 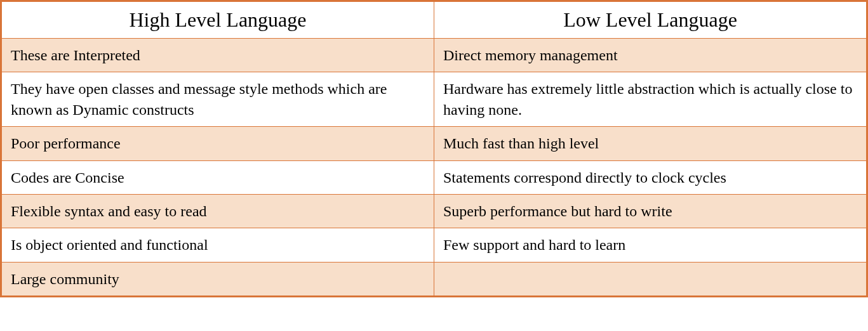 What do you see at coordinates (218, 20) in the screenshot?
I see `header-high-level: High Level Language` at bounding box center [218, 20].